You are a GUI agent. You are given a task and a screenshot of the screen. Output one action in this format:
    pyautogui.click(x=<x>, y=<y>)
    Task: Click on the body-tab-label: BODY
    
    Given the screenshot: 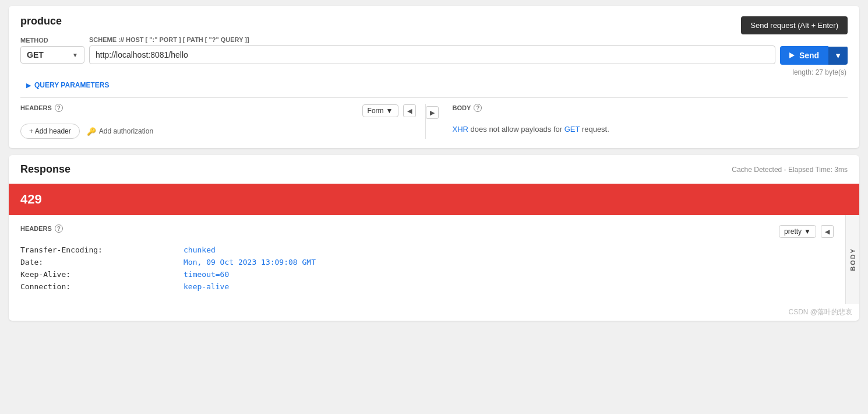 What is the action you would take?
    pyautogui.click(x=853, y=259)
    